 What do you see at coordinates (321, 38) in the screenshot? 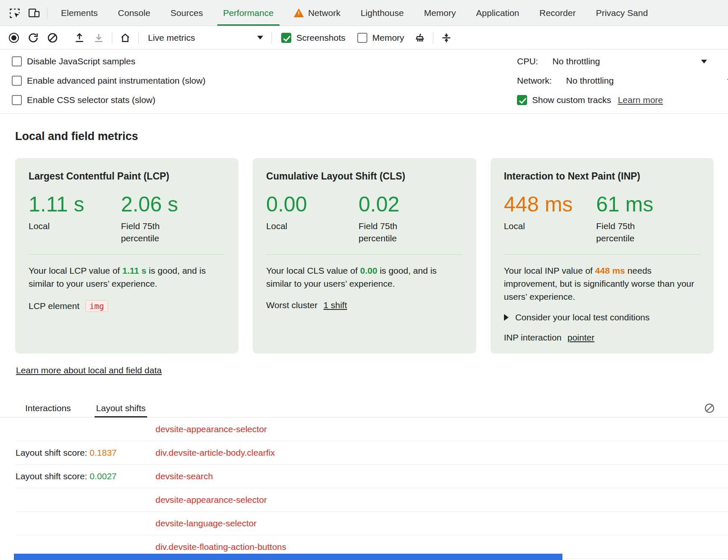
I see `screenshots-label: Screenshots` at bounding box center [321, 38].